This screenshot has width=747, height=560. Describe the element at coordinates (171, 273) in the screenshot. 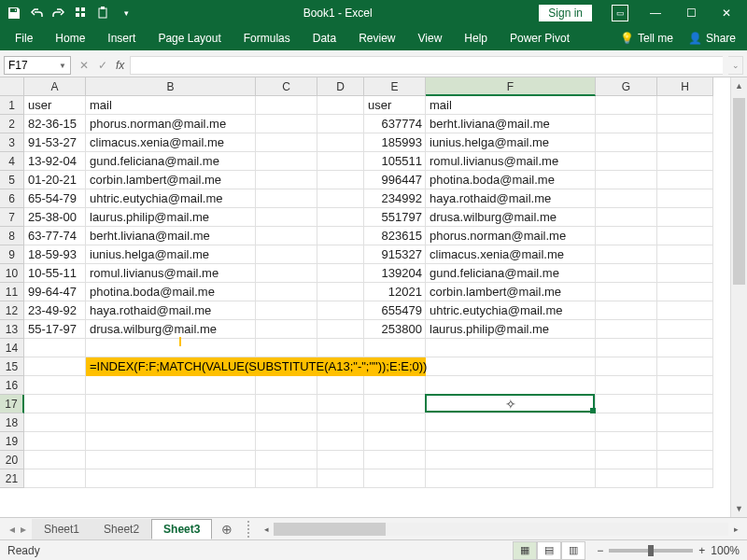

I see `cell-value: romul.livianus@mail.me` at that location.